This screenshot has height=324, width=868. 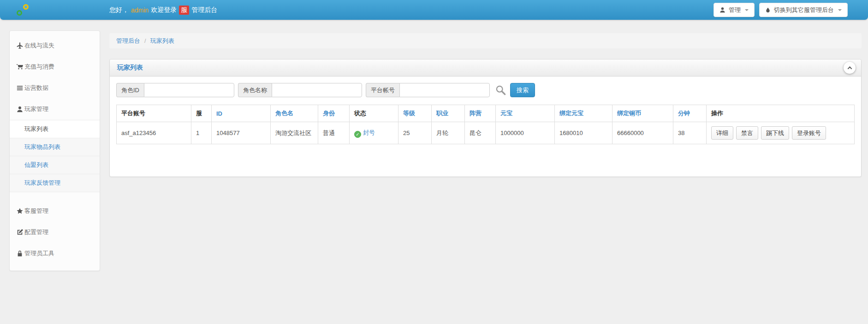 I want to click on cell-id: 1048577, so click(x=241, y=133).